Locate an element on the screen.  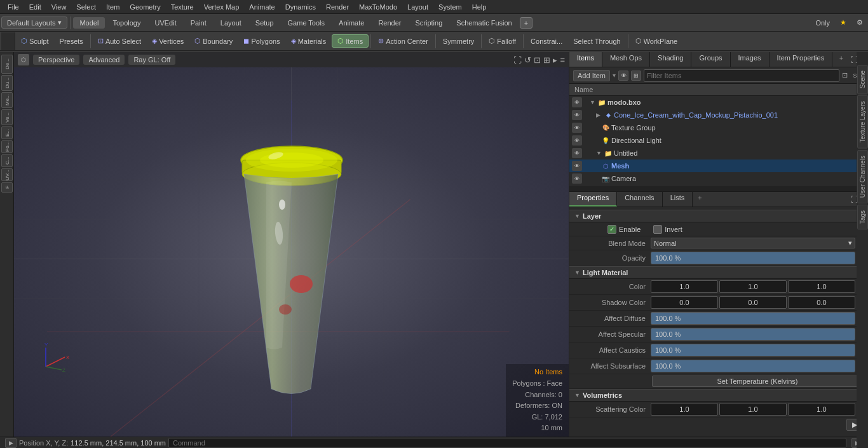
menu-edit: Edit is located at coordinates (36, 7).